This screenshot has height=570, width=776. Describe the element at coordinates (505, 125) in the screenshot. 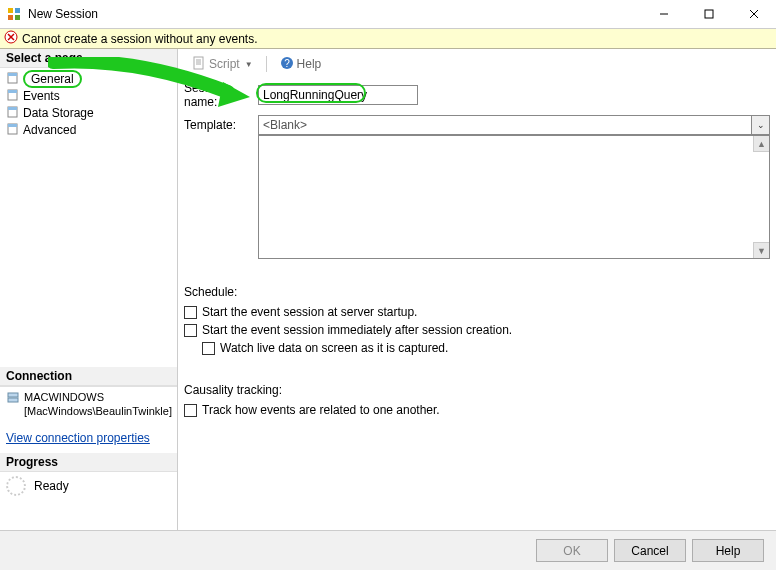

I see `template-value: <Blank>` at that location.